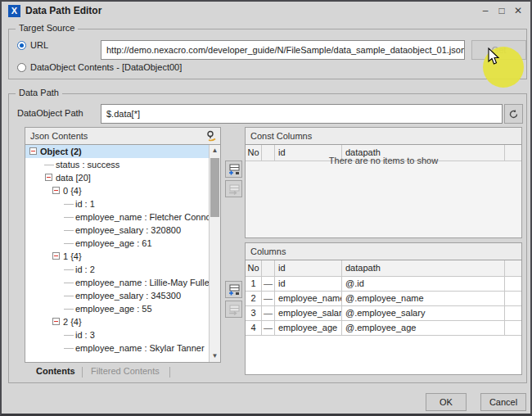 This screenshot has height=416, width=532. Describe the element at coordinates (214, 356) in the screenshot. I see `scroll-down-icon: ▼` at that location.